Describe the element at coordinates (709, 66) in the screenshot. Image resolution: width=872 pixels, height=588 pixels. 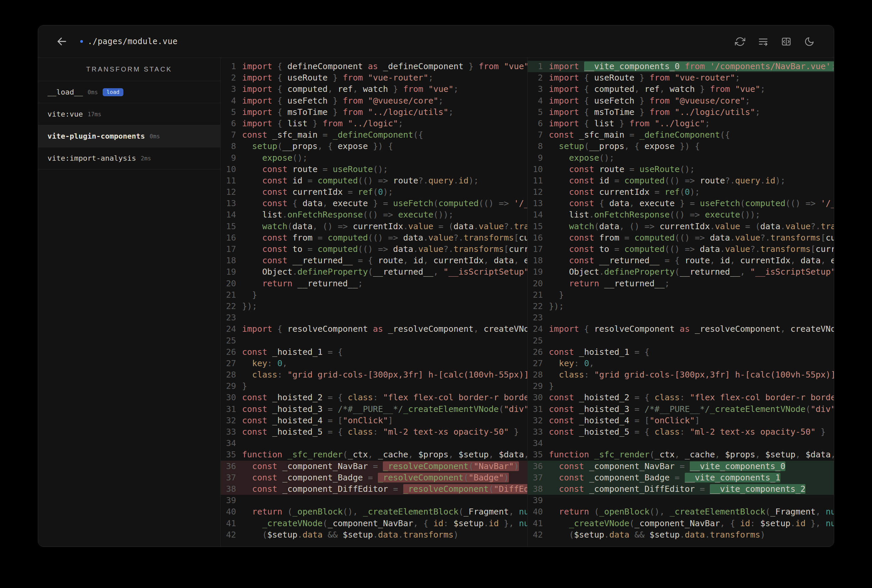
I see `diff-added-mark: __vite_components_0 from '/components/Na…` at that location.